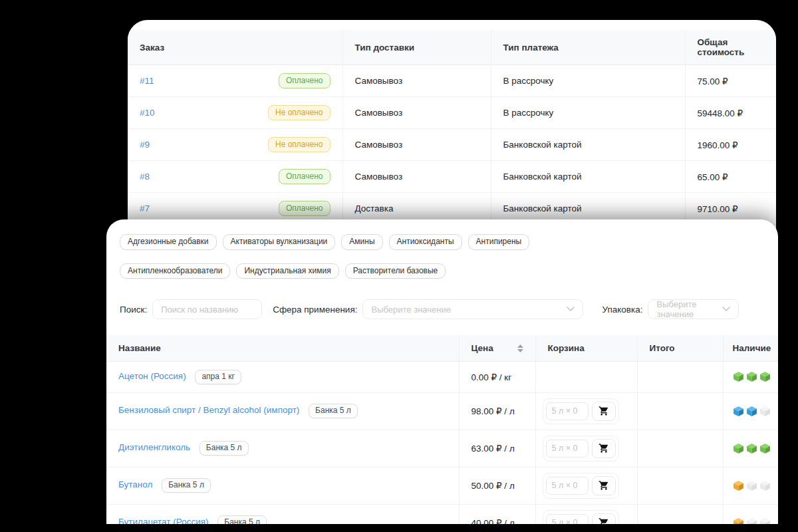 This screenshot has height=532, width=798. What do you see at coordinates (693, 309) in the screenshot?
I see `packaging-select: Выберите значение` at bounding box center [693, 309].